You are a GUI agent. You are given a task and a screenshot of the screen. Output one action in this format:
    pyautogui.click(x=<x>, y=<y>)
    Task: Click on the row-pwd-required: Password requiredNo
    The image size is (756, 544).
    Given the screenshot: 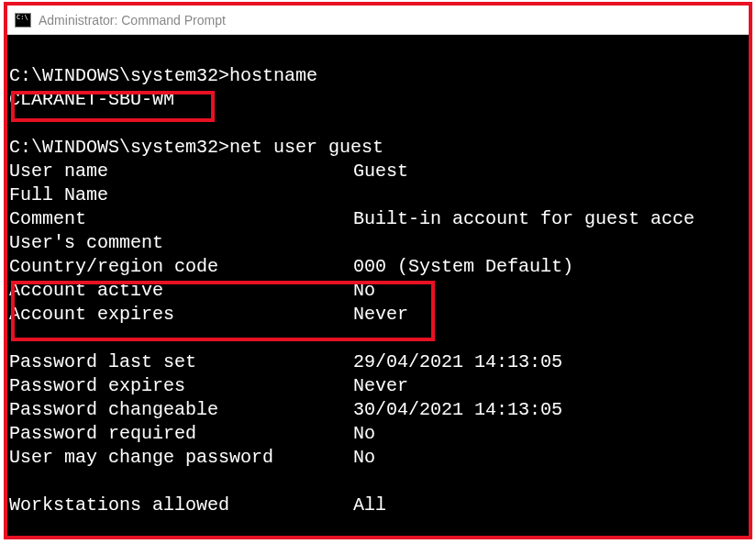 What is the action you would take?
    pyautogui.click(x=378, y=434)
    